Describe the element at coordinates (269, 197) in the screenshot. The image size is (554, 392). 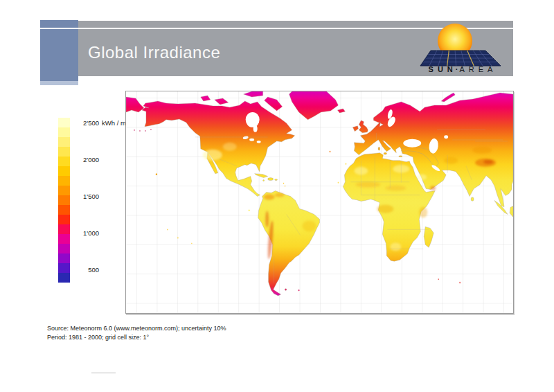
I see `patch-colombia` at that location.